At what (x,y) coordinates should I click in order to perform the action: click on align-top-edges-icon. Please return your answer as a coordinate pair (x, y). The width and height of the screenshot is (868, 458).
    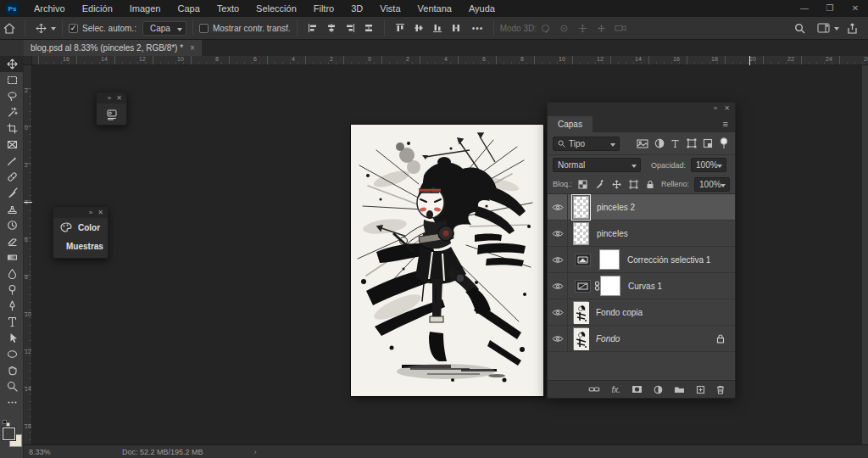
    Looking at the image, I should click on (400, 28).